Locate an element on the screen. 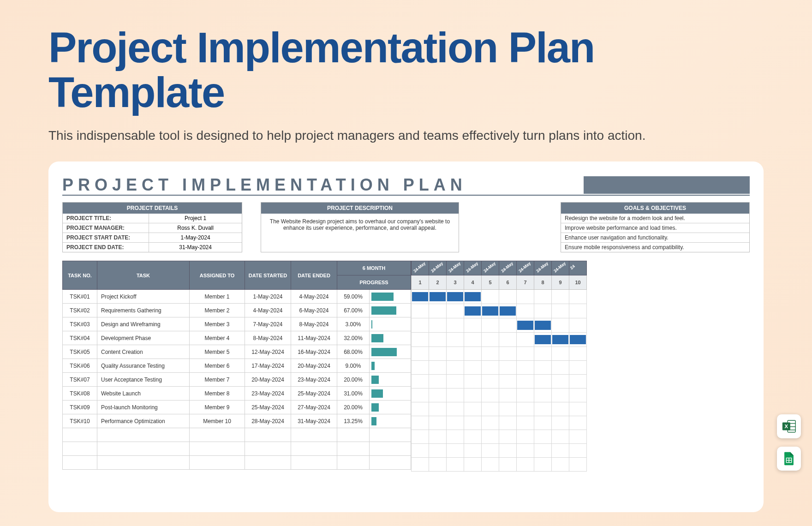  detail-label: PROJECT MANAGER: is located at coordinates (106, 228).